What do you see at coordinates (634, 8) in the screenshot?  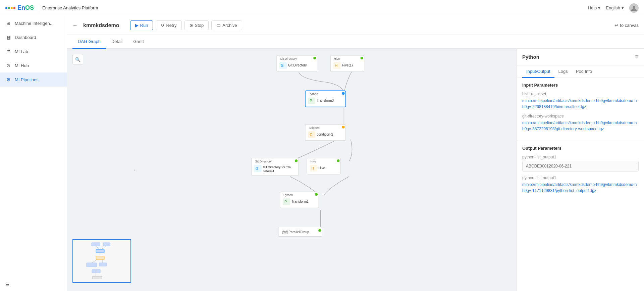 I see `user-avatar` at bounding box center [634, 8].